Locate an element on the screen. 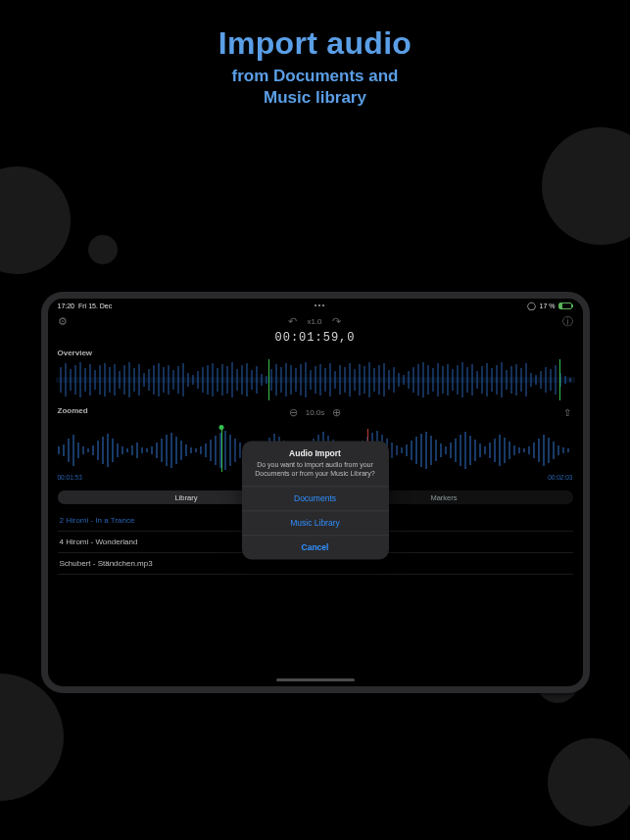 This screenshot has width=630, height=840. dialog-title: Audio Import is located at coordinates (315, 450).